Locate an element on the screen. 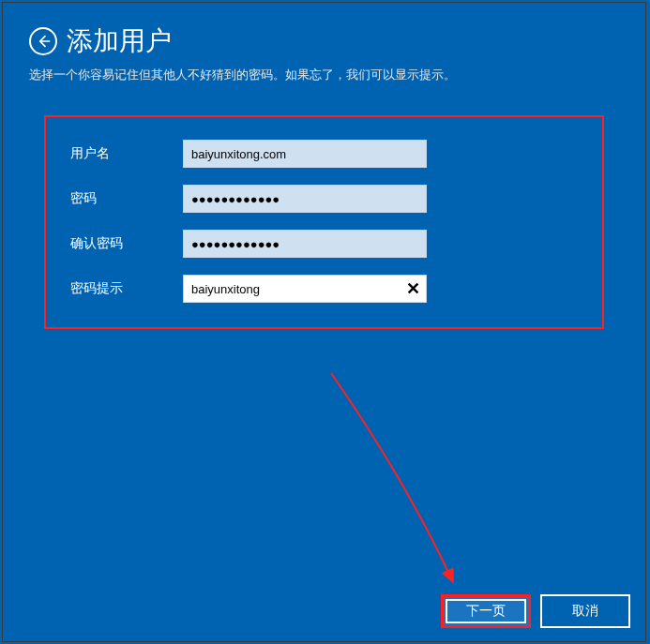 The height and width of the screenshot is (644, 650). row-confirm: 确认密码 is located at coordinates (325, 244).